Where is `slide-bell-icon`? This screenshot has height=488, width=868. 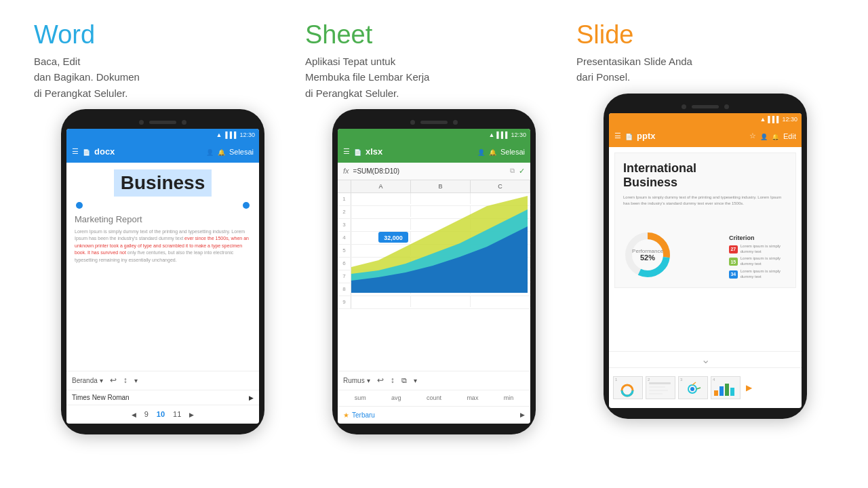 slide-bell-icon is located at coordinates (776, 136).